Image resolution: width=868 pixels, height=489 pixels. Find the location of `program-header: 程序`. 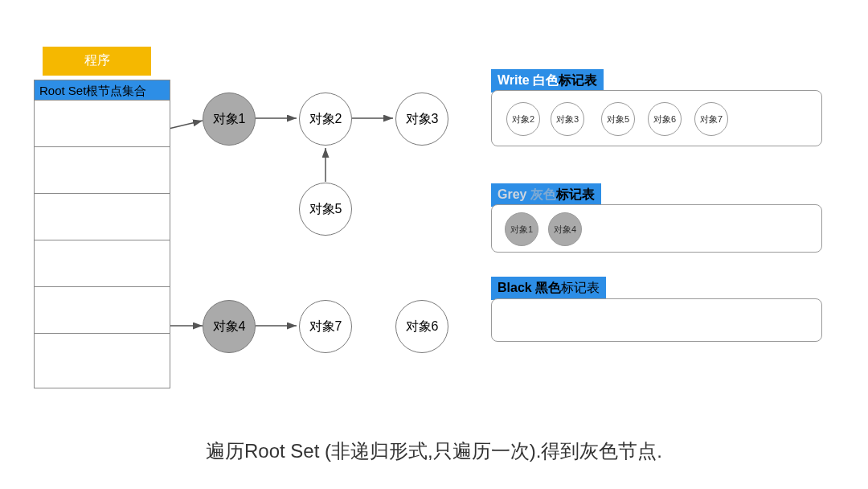

program-header: 程序 is located at coordinates (96, 61).